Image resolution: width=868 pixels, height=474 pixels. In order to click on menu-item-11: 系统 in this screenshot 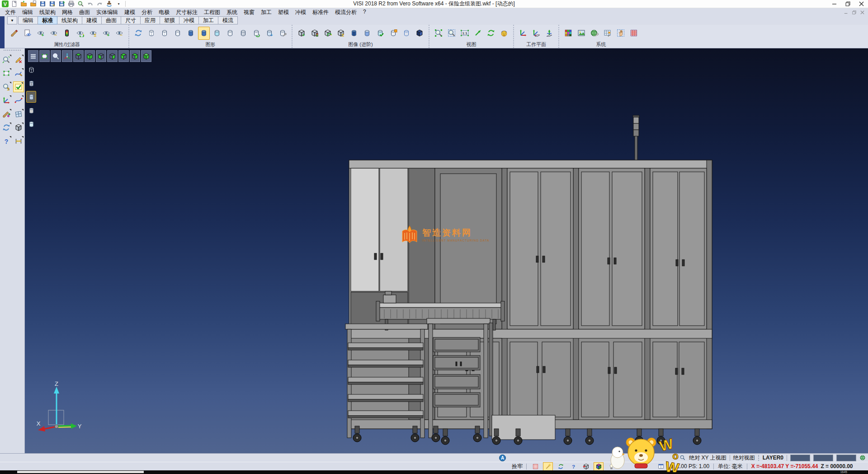, I will do `click(232, 13)`.